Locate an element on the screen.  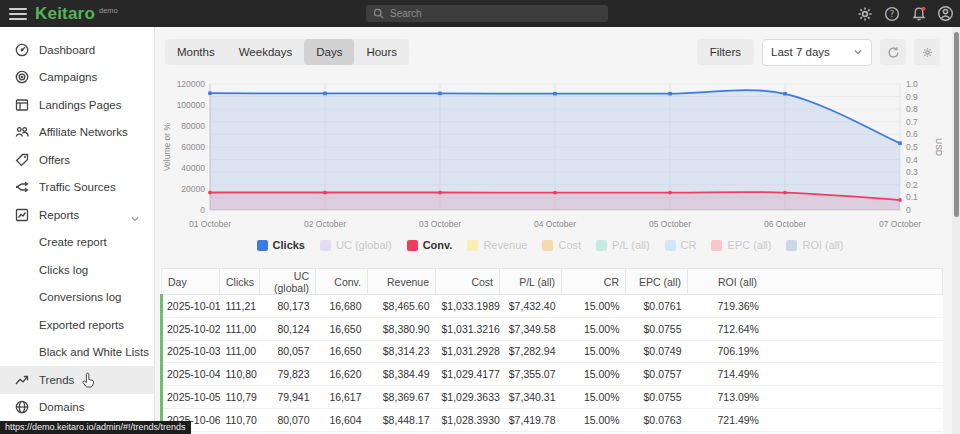
table-row: 2025-10-03111,0080,05716,650$8,314.23$1,… is located at coordinates (552, 352).